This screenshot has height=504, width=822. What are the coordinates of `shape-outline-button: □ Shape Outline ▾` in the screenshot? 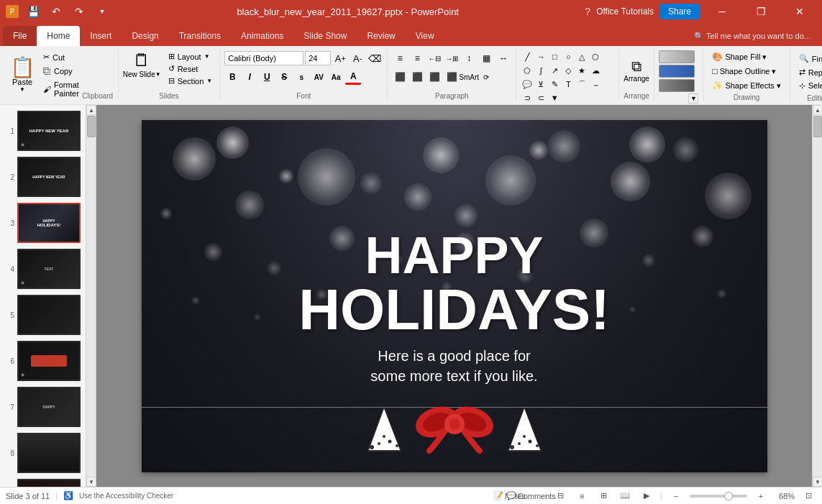 It's located at (744, 71).